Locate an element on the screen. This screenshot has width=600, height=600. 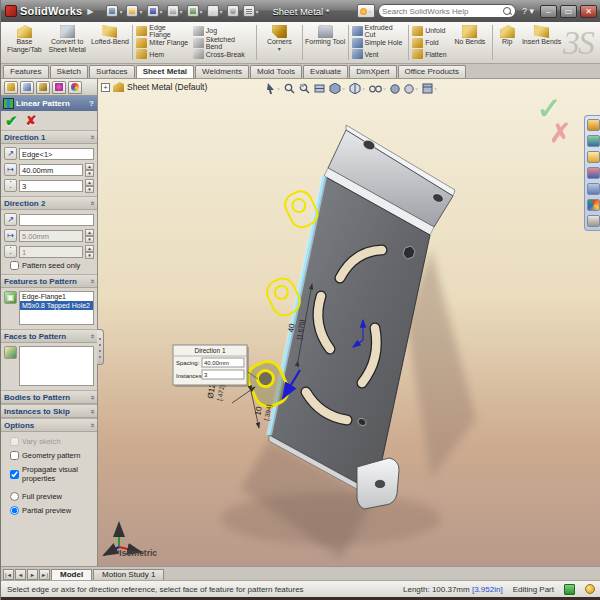
spacing2-spinner: ▲▼ is located at coordinates (90, 236).